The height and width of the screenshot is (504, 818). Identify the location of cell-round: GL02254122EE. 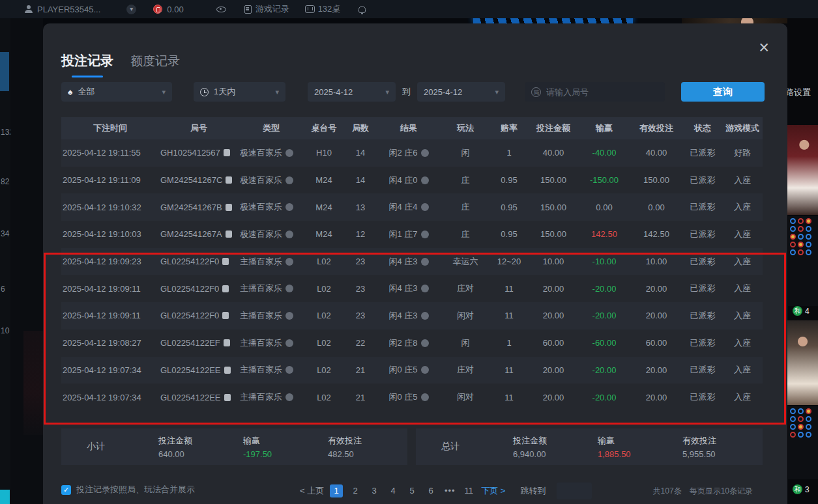
(190, 397).